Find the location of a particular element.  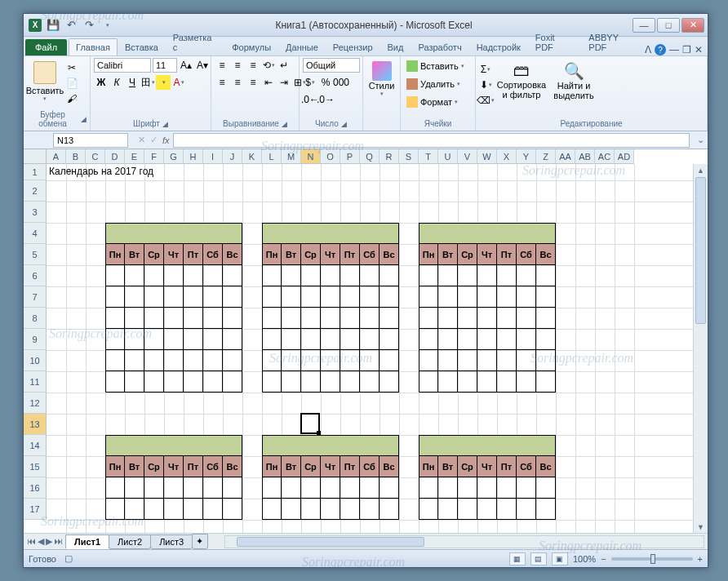

tab-data: Данные is located at coordinates (302, 47).